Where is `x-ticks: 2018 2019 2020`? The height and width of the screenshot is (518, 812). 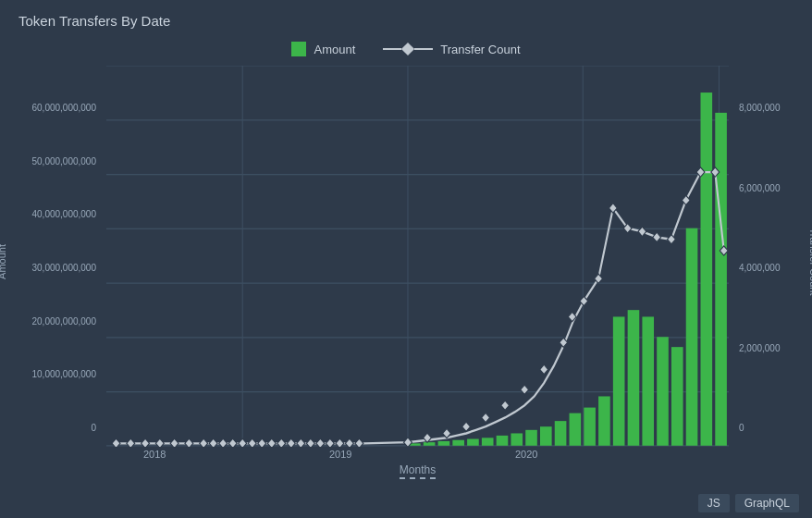
x-ticks: 2018 2019 2020 is located at coordinates (418, 454).